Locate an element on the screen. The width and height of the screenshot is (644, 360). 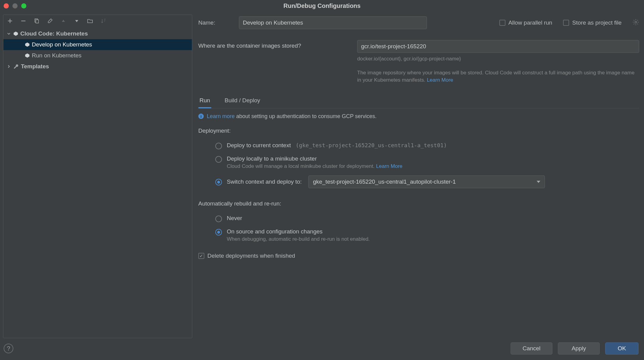
move-up-button is located at coordinates (63, 21).